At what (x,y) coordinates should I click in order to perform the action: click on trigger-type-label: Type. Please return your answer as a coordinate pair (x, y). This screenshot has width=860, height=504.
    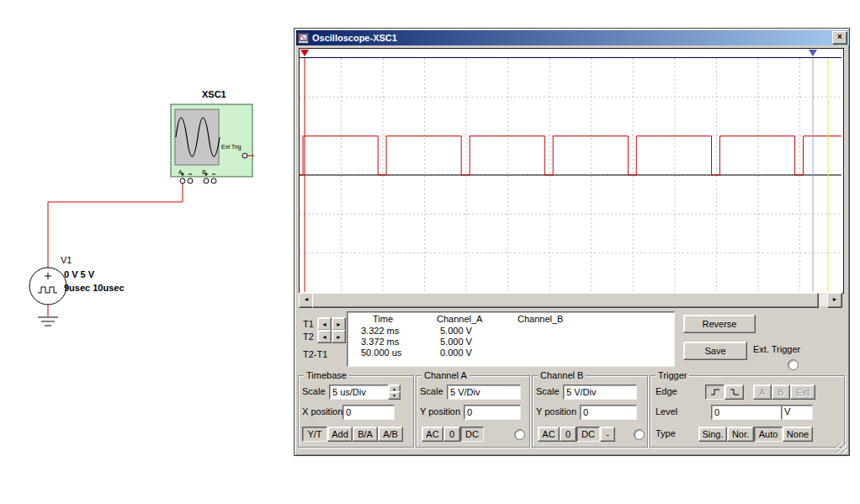
    Looking at the image, I should click on (666, 434).